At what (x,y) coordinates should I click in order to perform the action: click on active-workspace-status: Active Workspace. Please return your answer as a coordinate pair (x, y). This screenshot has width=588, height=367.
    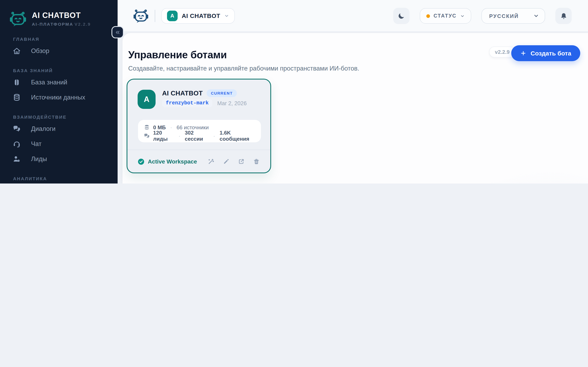
    Looking at the image, I should click on (167, 162).